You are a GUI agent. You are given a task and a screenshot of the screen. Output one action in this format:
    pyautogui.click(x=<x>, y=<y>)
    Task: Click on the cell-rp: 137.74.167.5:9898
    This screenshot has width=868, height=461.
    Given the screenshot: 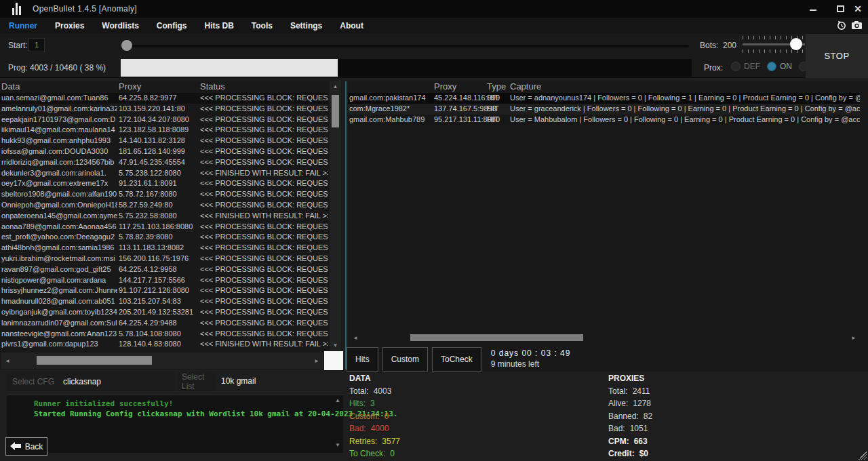 What is the action you would take?
    pyautogui.click(x=460, y=108)
    